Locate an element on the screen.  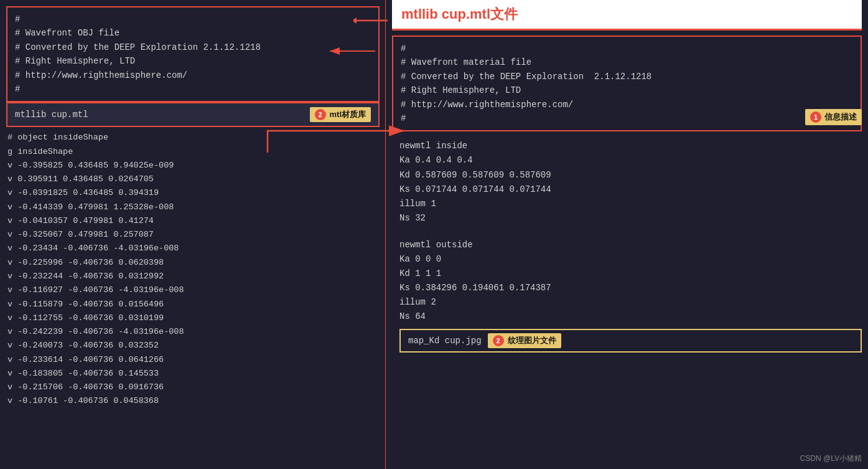
map-kd-line: map_Kd cup.jpg 2 纹理图片文件 is located at coordinates (631, 341).